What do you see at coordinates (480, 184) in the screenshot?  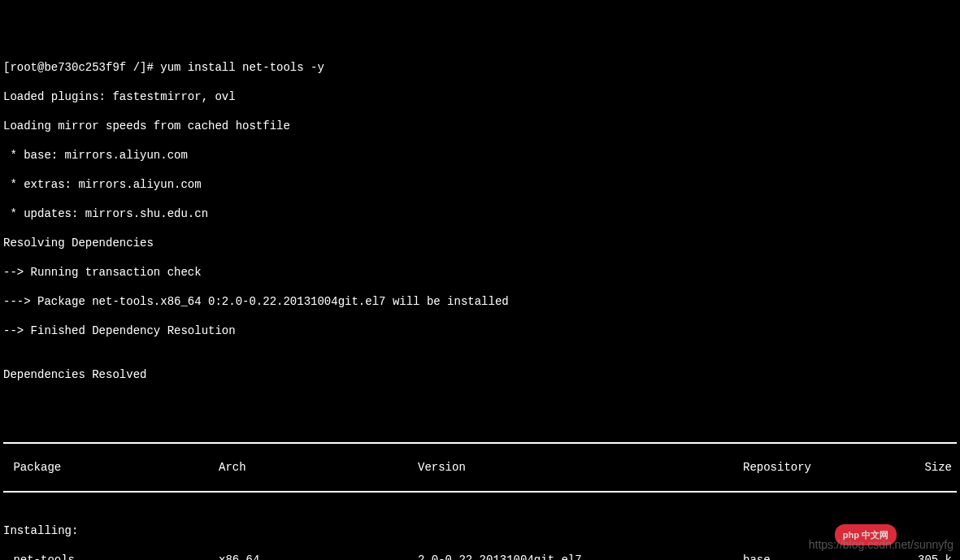 I see `output-line: * extras: mirrors.aliyun.com` at bounding box center [480, 184].